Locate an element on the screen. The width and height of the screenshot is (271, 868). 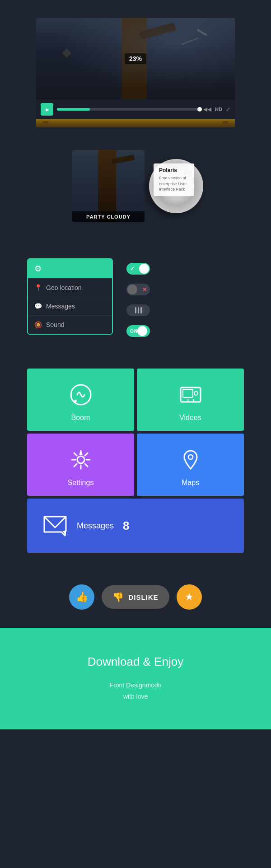
section-music: PARTY CLOUDY Polaris Free version of ent… is located at coordinates (136, 184).